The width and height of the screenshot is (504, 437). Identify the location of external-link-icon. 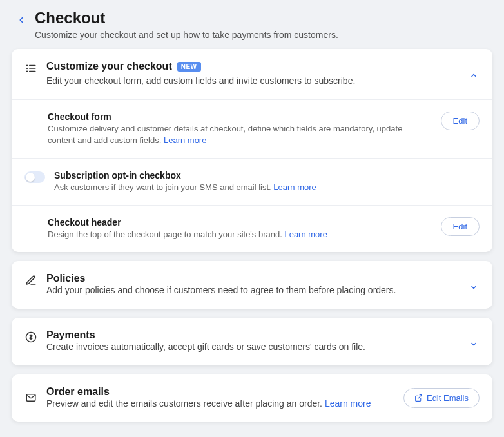
(419, 398).